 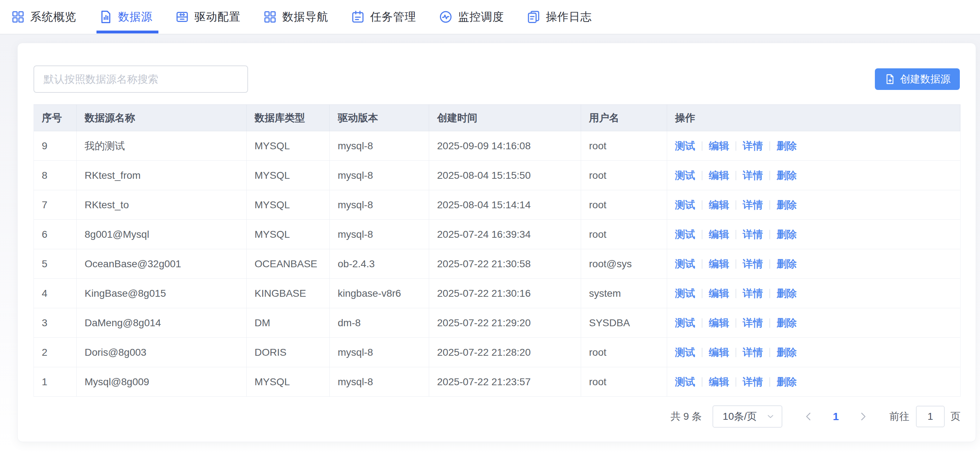 What do you see at coordinates (305, 17) in the screenshot?
I see `nav-tab-label: 数据导航` at bounding box center [305, 17].